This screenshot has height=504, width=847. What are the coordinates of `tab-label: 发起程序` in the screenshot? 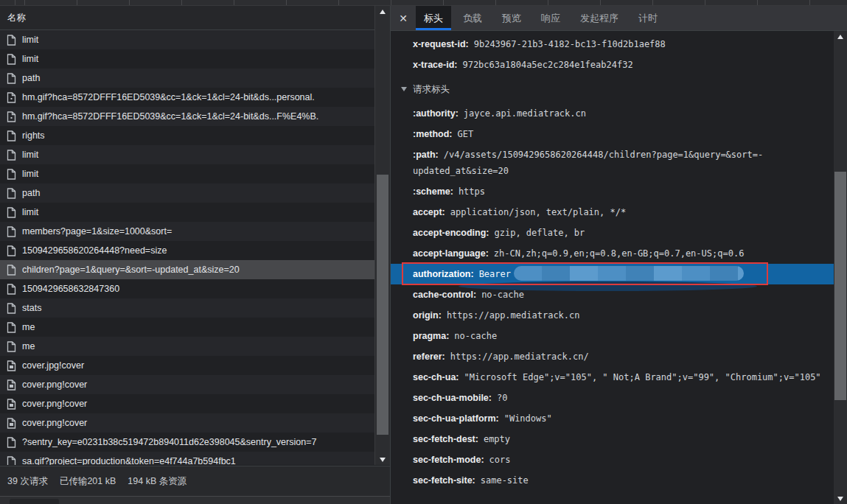 It's located at (599, 18).